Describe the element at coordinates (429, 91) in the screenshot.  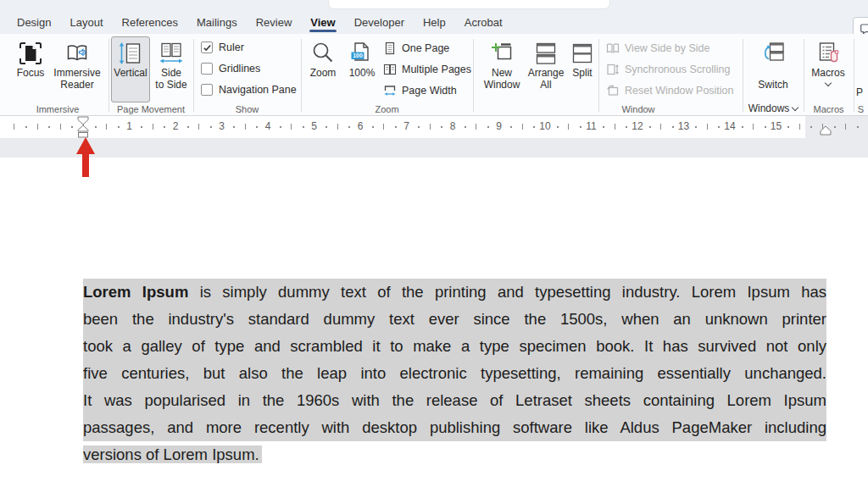
I see `page-width-label: Page Width` at that location.